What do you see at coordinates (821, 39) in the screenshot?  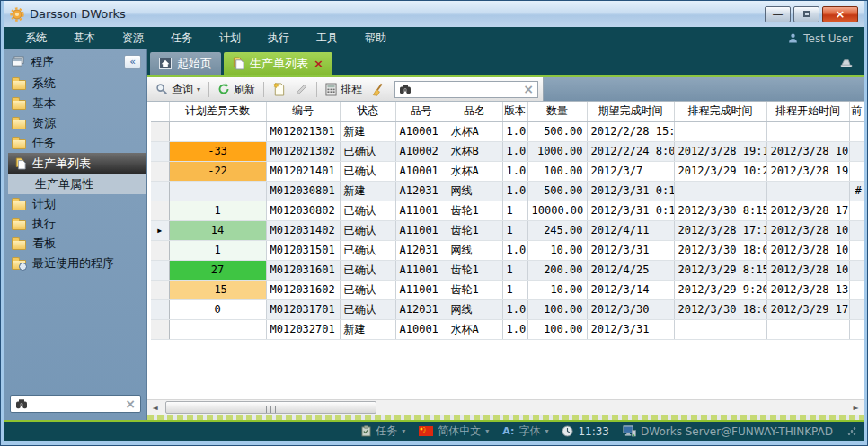 I see `current-user: Test User` at bounding box center [821, 39].